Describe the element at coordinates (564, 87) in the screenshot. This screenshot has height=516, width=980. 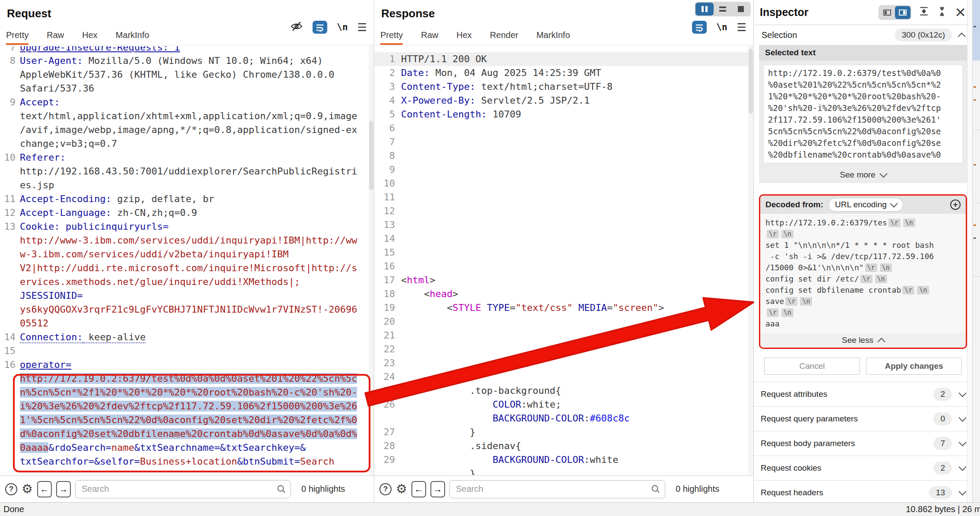
I see `code-line: 3Content-Type: text/html;charset=UTF-8` at that location.